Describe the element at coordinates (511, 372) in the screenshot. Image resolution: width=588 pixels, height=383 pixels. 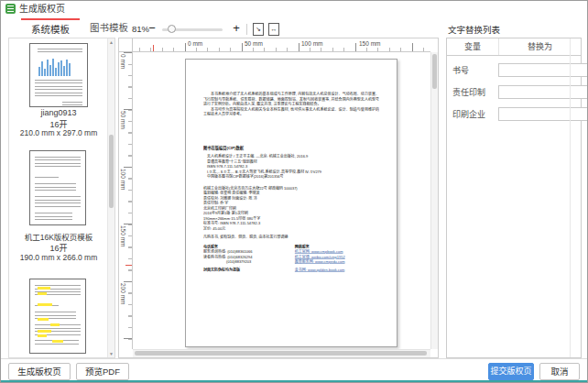
I see `submit-copyright-page-button: 提交版权页` at that location.